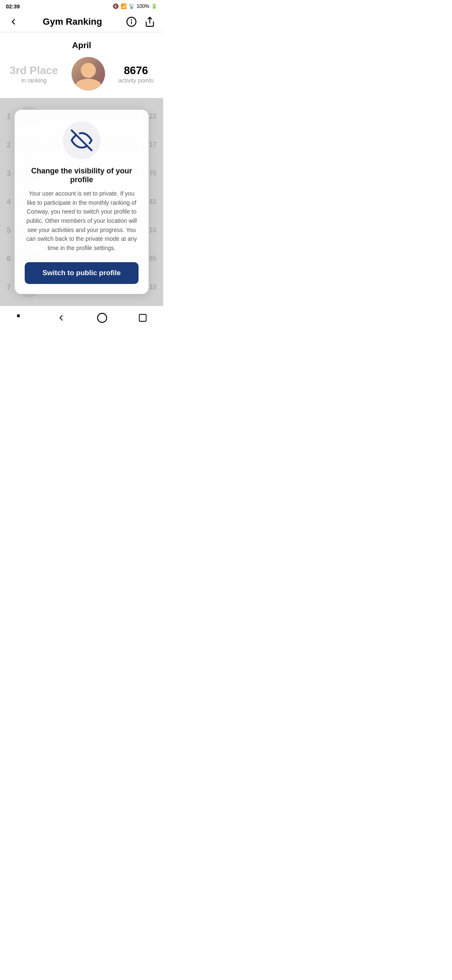 The height and width of the screenshot is (980, 452). What do you see at coordinates (34, 70) in the screenshot?
I see `rank-number: 3rd Place` at bounding box center [34, 70].